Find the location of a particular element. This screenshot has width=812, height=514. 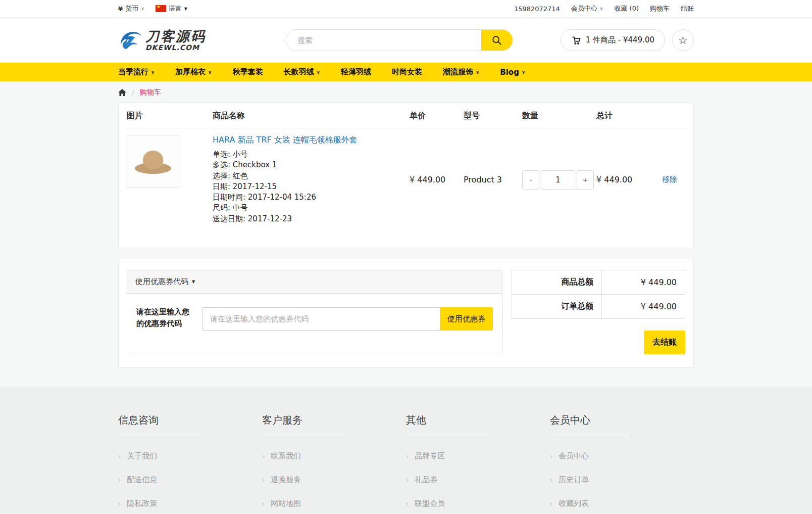

search-icon is located at coordinates (497, 40).